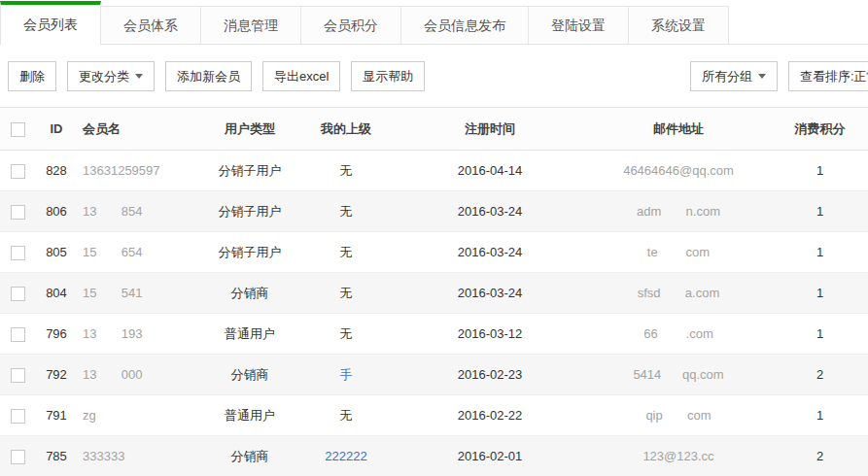 The height and width of the screenshot is (476, 868). I want to click on column-header-2: 用户类型, so click(250, 129).